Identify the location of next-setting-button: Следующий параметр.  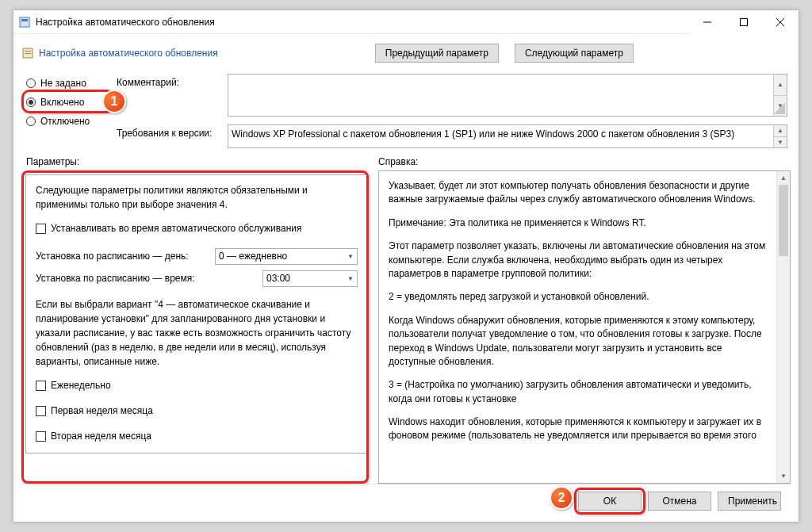
(574, 53).